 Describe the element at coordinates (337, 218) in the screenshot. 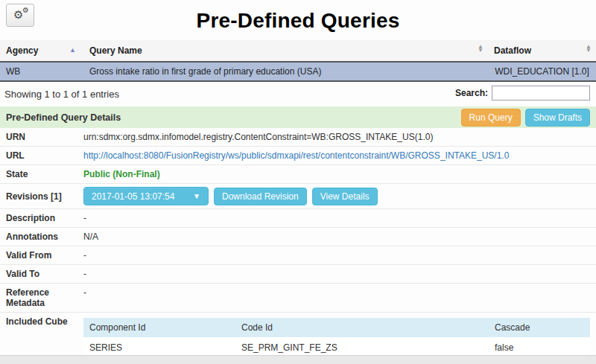

I see `description-value: -` at that location.